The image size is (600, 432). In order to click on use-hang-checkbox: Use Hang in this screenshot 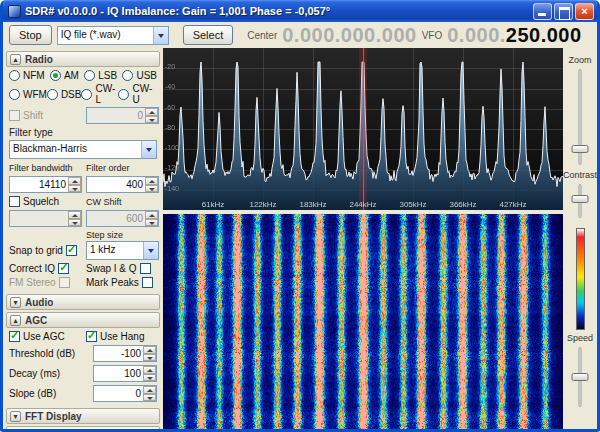, I will do `click(122, 336)`.